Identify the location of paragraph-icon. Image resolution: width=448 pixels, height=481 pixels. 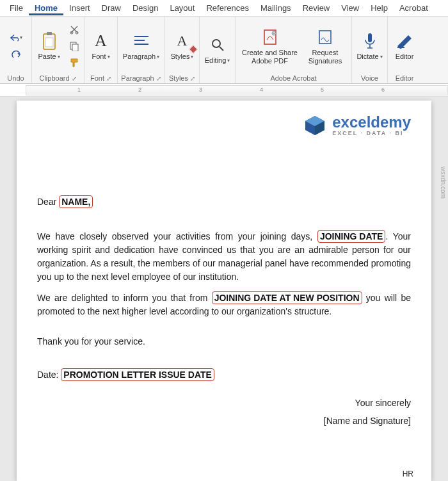
(141, 41).